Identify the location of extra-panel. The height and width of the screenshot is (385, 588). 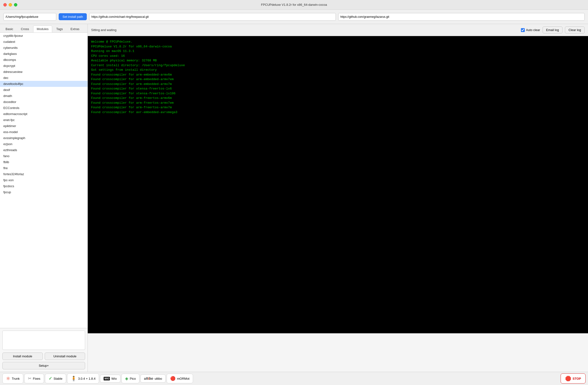
(338, 353).